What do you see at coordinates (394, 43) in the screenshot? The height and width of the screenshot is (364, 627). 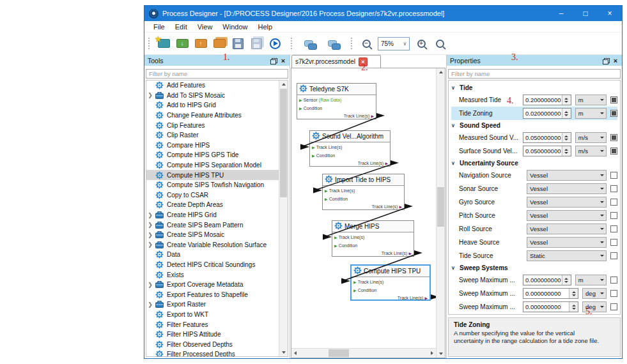 I see `zoom-level-select: 75% ∨` at bounding box center [394, 43].